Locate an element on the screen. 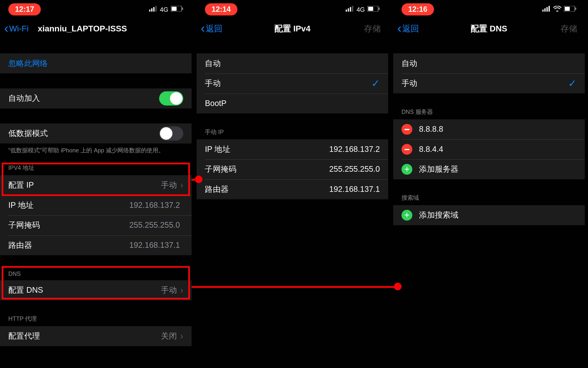  subnet-value: 255.255.255.0 is located at coordinates (355, 169).